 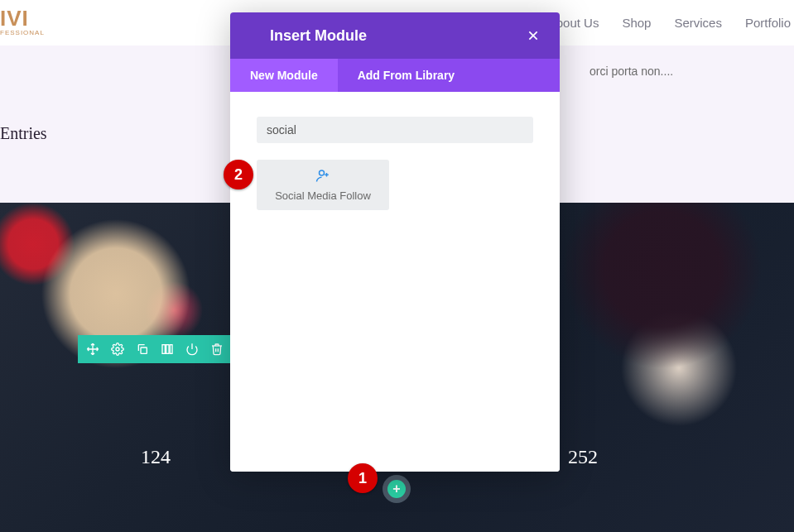 What do you see at coordinates (323, 179) in the screenshot?
I see `person-plus-icon` at bounding box center [323, 179].